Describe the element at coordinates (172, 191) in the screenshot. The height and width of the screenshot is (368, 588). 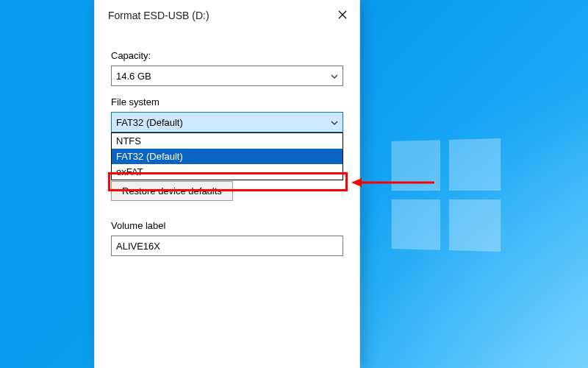
I see `restore-defaults-label: Restore device defaults` at that location.